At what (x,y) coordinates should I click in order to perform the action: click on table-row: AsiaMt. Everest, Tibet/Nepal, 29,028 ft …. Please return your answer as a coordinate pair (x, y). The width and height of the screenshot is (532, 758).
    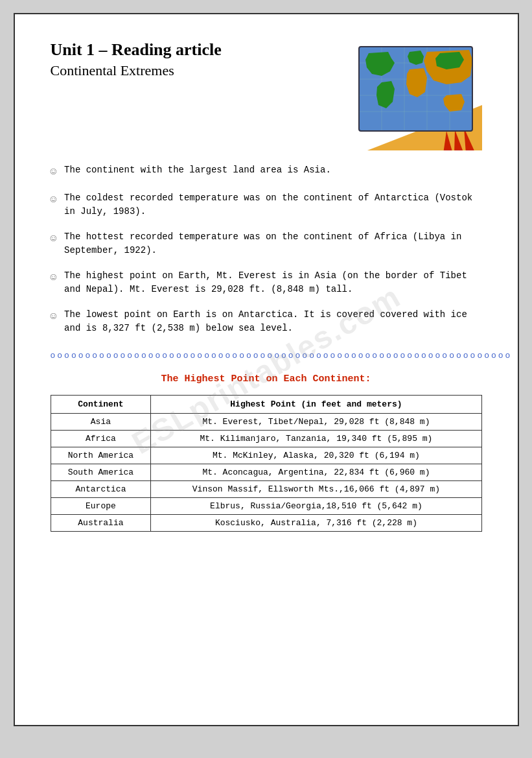
    Looking at the image, I should click on (266, 422).